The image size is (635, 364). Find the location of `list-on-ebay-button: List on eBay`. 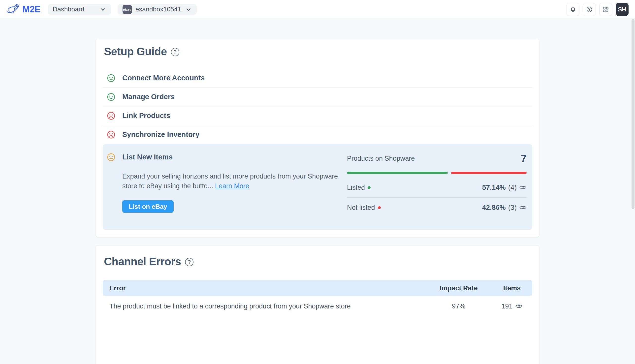

list-on-ebay-button: List on eBay is located at coordinates (148, 206).